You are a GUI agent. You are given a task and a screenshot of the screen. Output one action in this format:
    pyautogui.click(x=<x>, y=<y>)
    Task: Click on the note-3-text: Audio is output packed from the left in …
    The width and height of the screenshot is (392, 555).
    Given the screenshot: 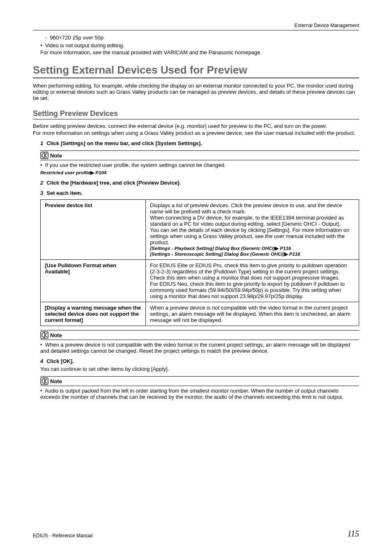 What is the action you would take?
    pyautogui.click(x=192, y=394)
    